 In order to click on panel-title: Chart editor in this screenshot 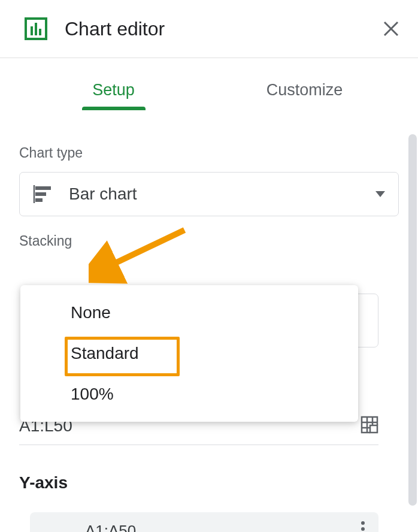, I will do `click(223, 29)`.